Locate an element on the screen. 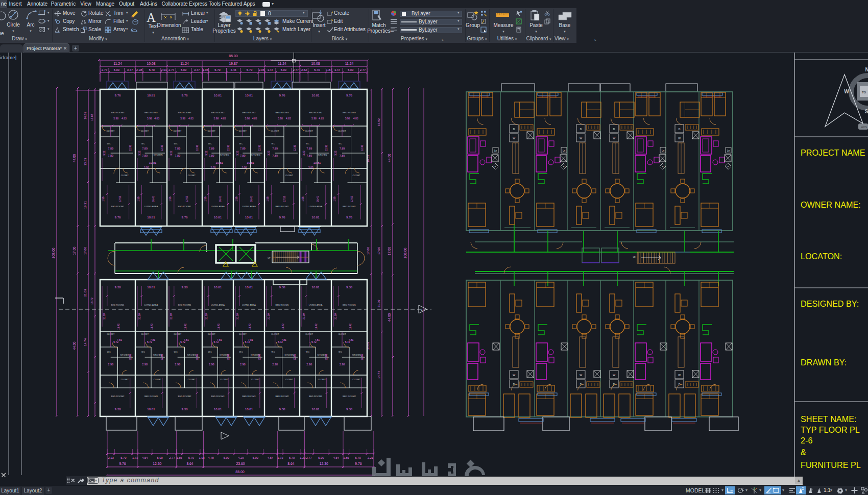 Image resolution: width=868 pixels, height=495 pixels. svg-text: 1.22 is located at coordinates (302, 458).